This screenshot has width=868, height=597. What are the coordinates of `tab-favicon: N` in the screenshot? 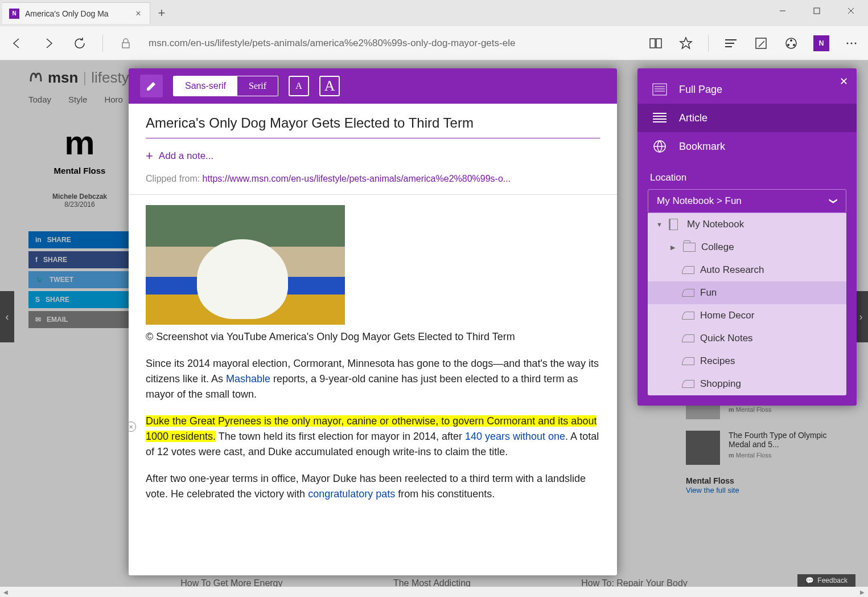 It's located at (14, 14).